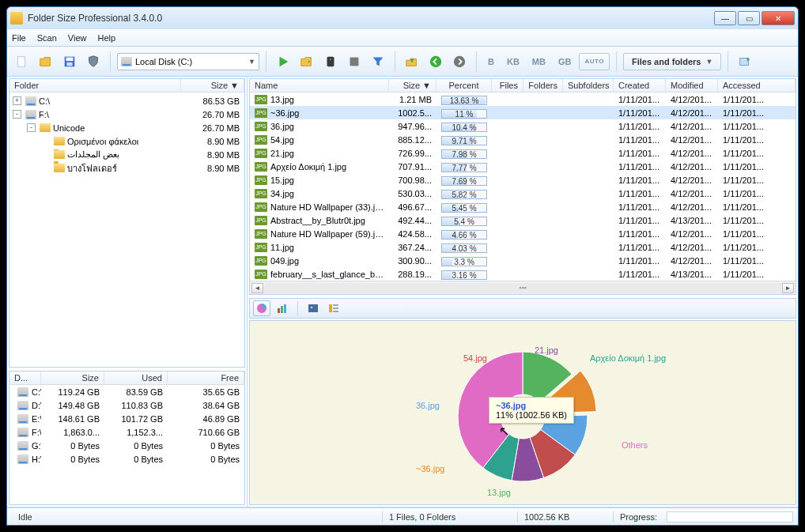 The image size is (805, 532). What do you see at coordinates (46, 62) in the screenshot?
I see `open-button` at bounding box center [46, 62].